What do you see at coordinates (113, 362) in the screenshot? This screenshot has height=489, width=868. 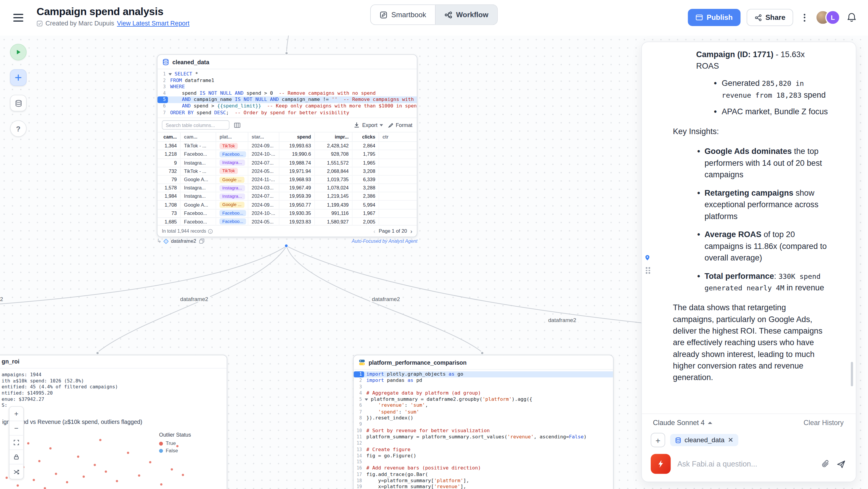 I see `node-header: gn_roi` at bounding box center [113, 362].